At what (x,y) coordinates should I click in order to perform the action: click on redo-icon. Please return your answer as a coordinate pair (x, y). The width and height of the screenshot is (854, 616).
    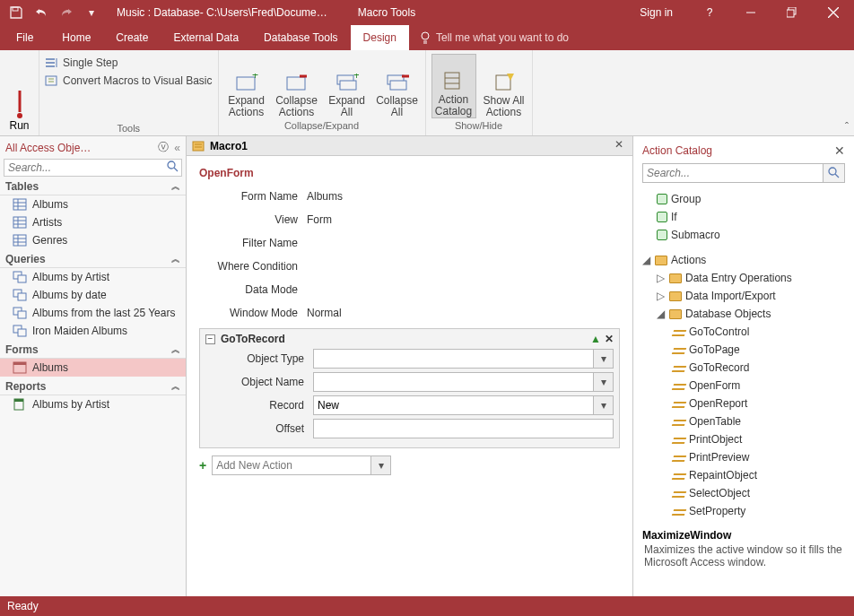
    Looking at the image, I should click on (66, 13).